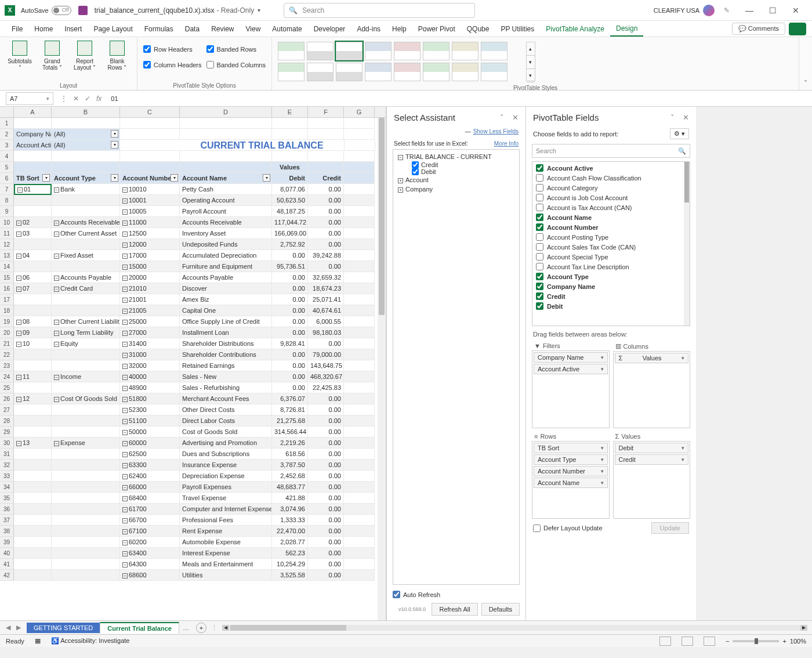 This screenshot has width=812, height=658. What do you see at coordinates (7, 454) in the screenshot?
I see `row-header: 31` at bounding box center [7, 454].